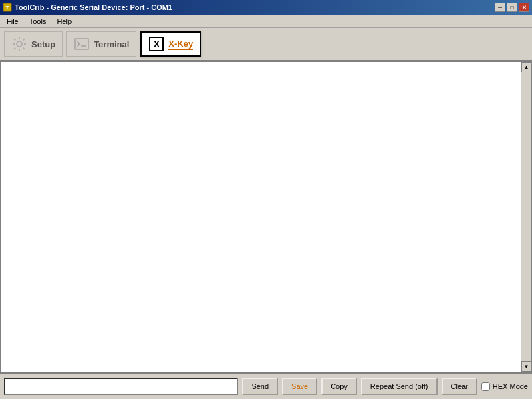 The height and width of the screenshot is (399, 532). I want to click on scroll-track, so click(527, 217).